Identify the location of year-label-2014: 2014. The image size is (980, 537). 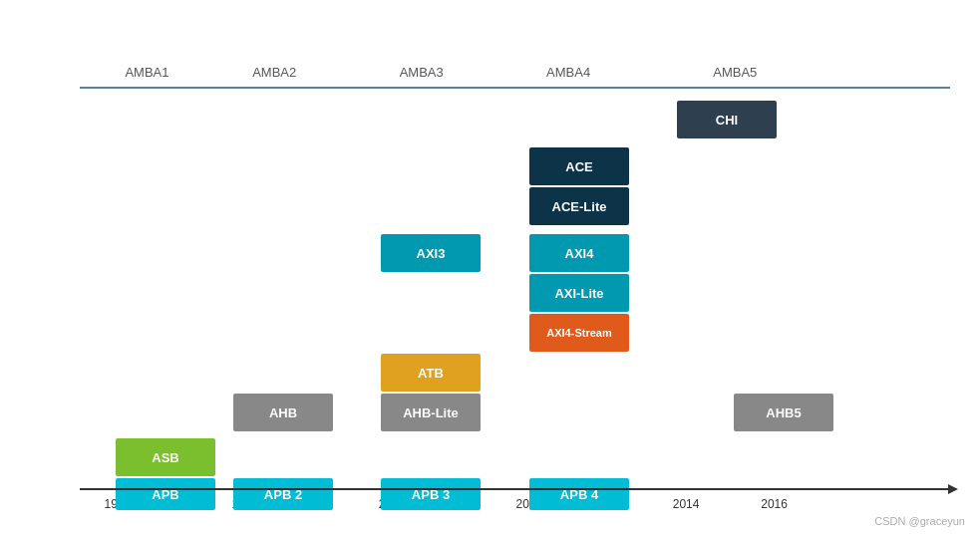
(686, 504).